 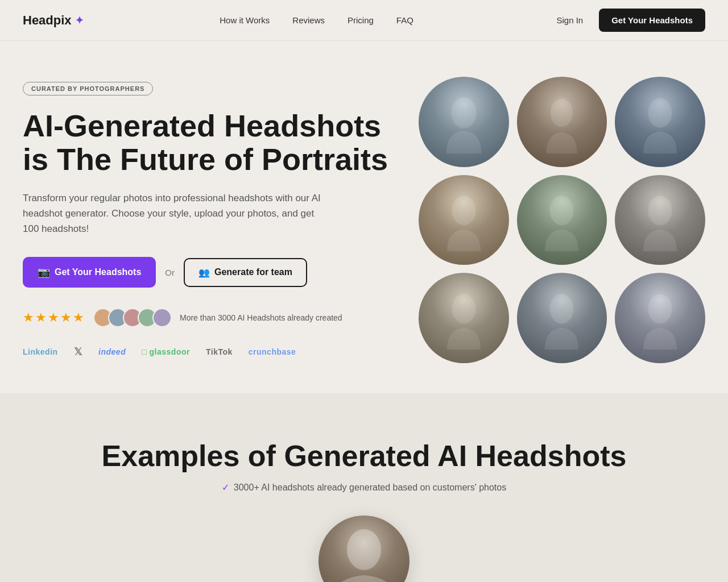 What do you see at coordinates (364, 488) in the screenshot?
I see `examples-subtitle-row: ✓ 3000+ AI headshots already generated b…` at bounding box center [364, 488].